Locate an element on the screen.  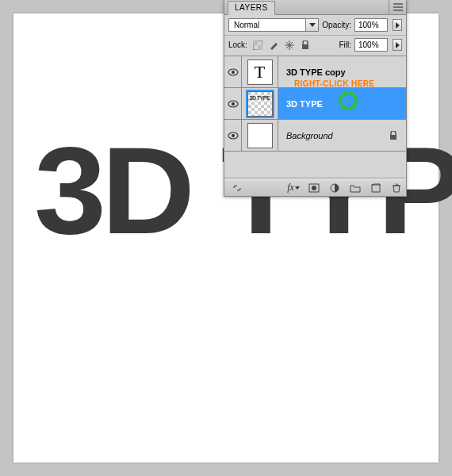
delete-layer-button is located at coordinates (396, 188).